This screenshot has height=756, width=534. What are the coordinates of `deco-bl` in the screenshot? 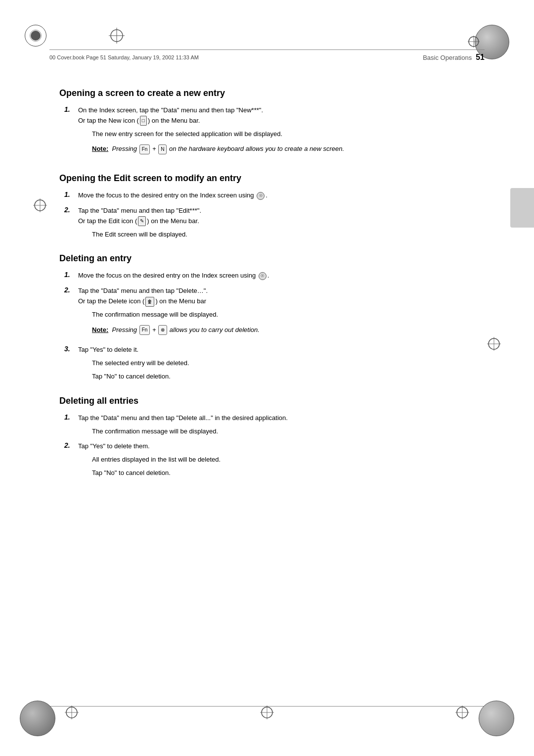 It's located at (38, 718).